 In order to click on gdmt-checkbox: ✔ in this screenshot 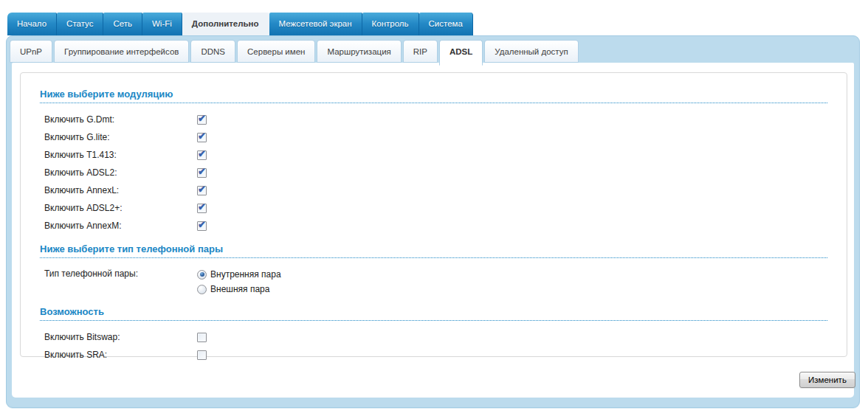, I will do `click(202, 119)`.